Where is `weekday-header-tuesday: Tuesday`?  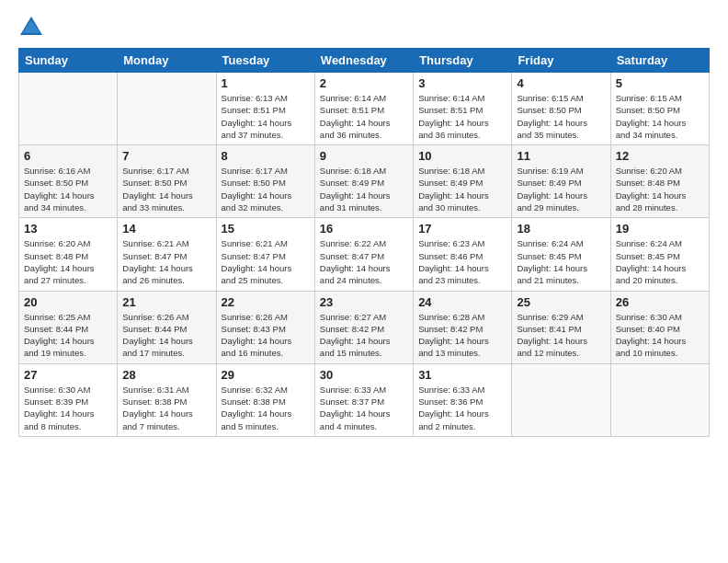
weekday-header-tuesday: Tuesday is located at coordinates (265, 61).